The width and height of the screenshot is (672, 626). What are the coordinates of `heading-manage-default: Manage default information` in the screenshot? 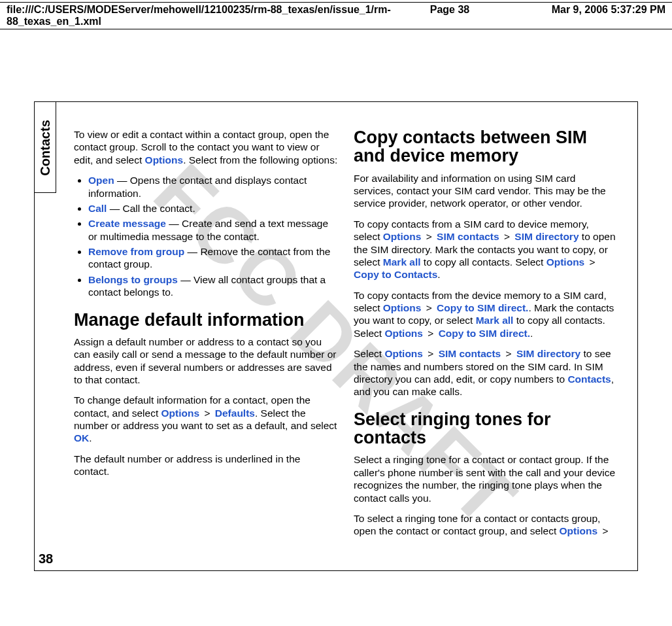 It's located at (206, 320).